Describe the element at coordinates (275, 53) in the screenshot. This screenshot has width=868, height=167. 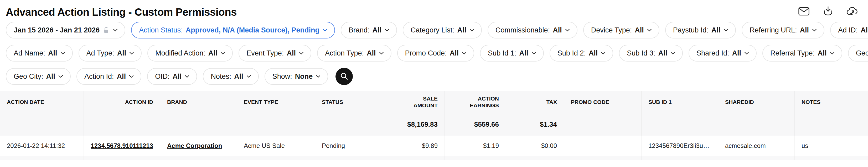
I see `filter-chip: Event Type: All` at that location.